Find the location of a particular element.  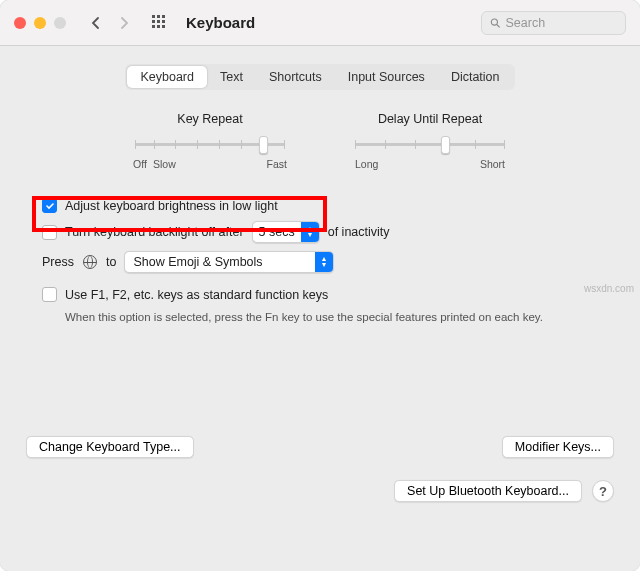

delay-repeat-group: Delay Until Repeat Long Short is located at coordinates (430, 142).